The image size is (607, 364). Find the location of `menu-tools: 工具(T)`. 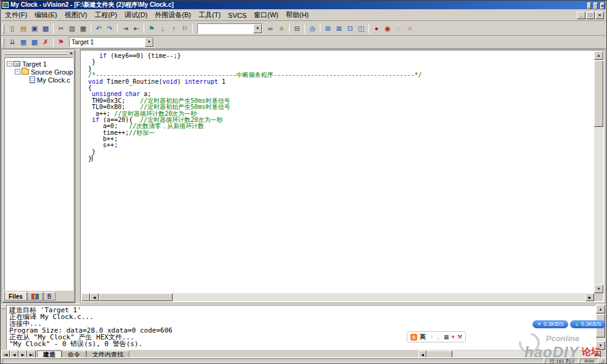

menu-tools: 工具(T) is located at coordinates (210, 15).